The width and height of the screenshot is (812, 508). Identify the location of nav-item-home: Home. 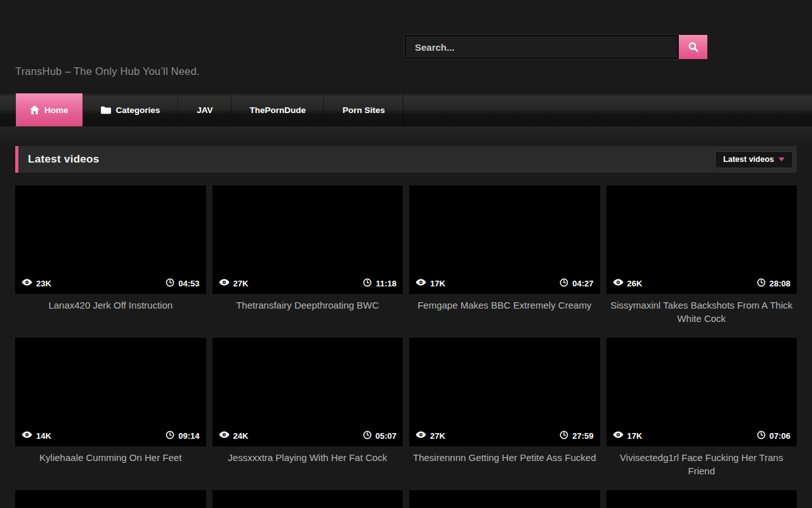
(49, 110).